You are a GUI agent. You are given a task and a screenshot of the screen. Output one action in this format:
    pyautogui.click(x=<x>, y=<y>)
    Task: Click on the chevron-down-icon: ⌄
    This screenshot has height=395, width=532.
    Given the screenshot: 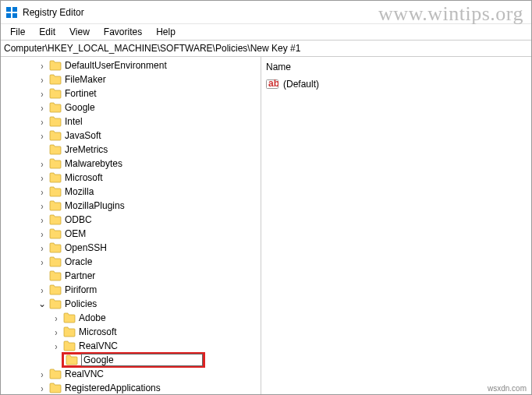 What is the action you would take?
    pyautogui.click(x=42, y=304)
    